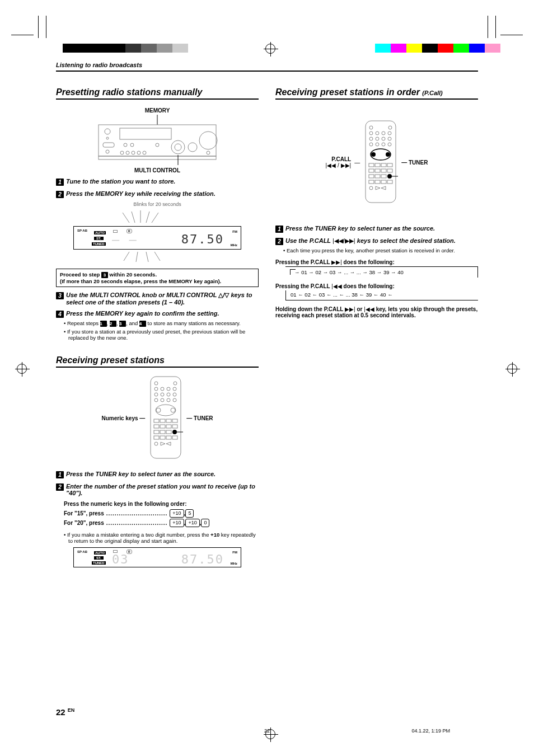  I want to click on step-2: 2Press the MEMORY key while receiving th…, so click(157, 194).